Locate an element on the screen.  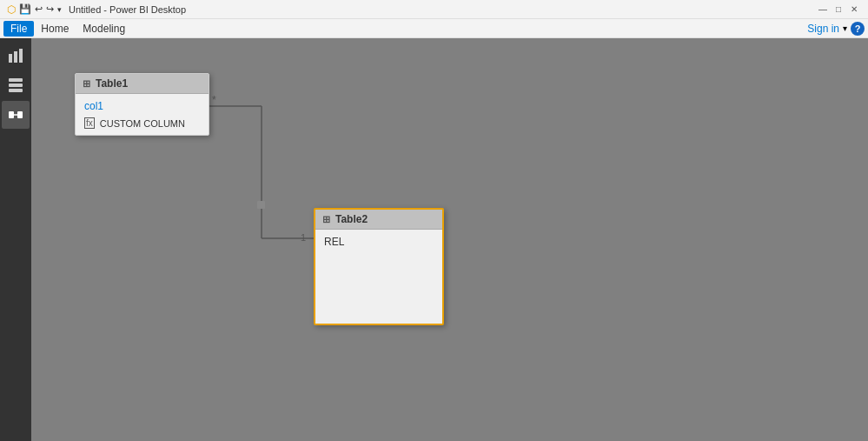
menu-file: File is located at coordinates (19, 29).